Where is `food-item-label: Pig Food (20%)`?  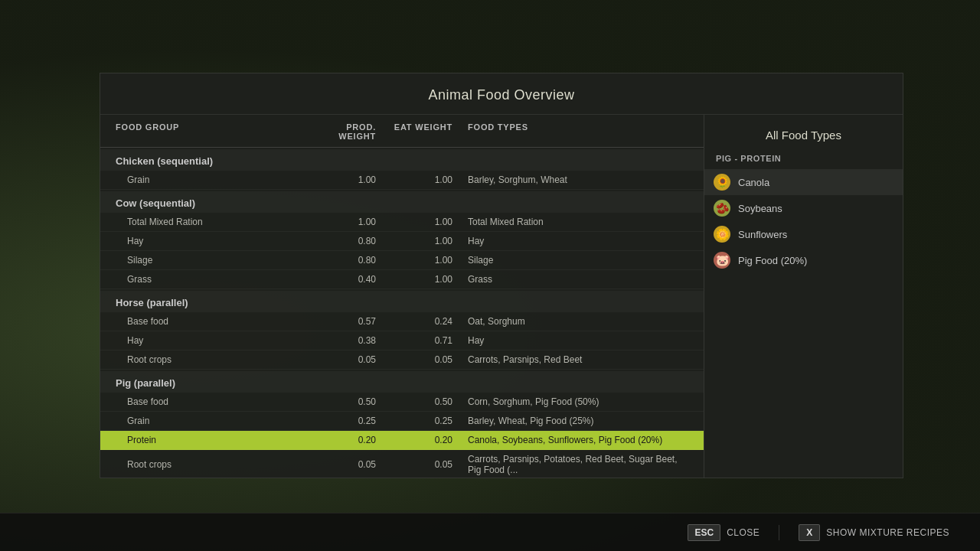 food-item-label: Pig Food (20%) is located at coordinates (773, 260).